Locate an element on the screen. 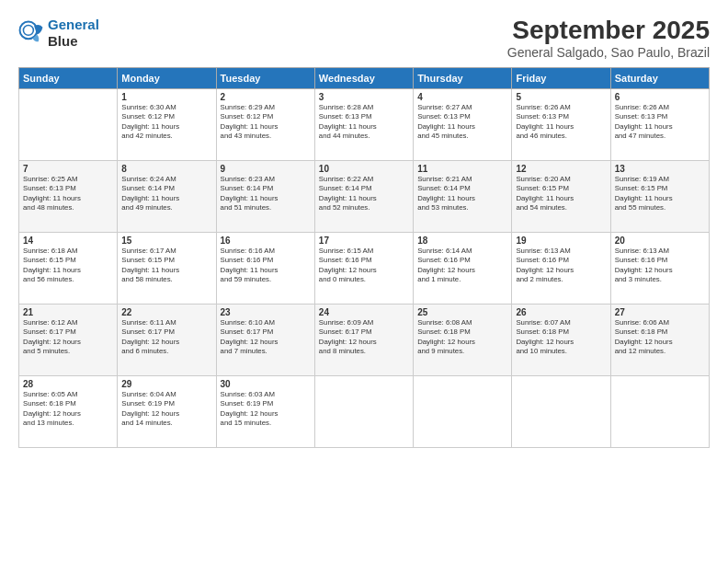  day-number: 30 is located at coordinates (266, 385).